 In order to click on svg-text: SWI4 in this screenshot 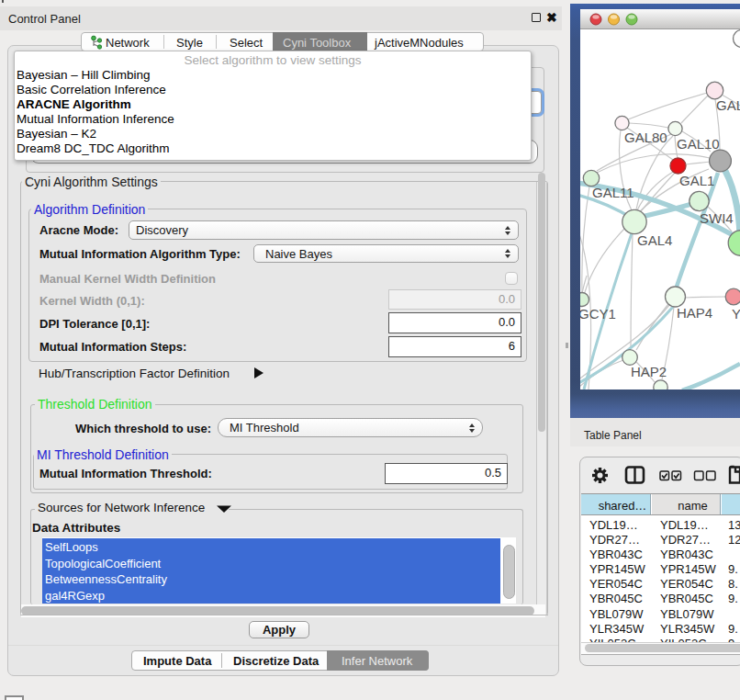, I will do `click(716, 219)`.